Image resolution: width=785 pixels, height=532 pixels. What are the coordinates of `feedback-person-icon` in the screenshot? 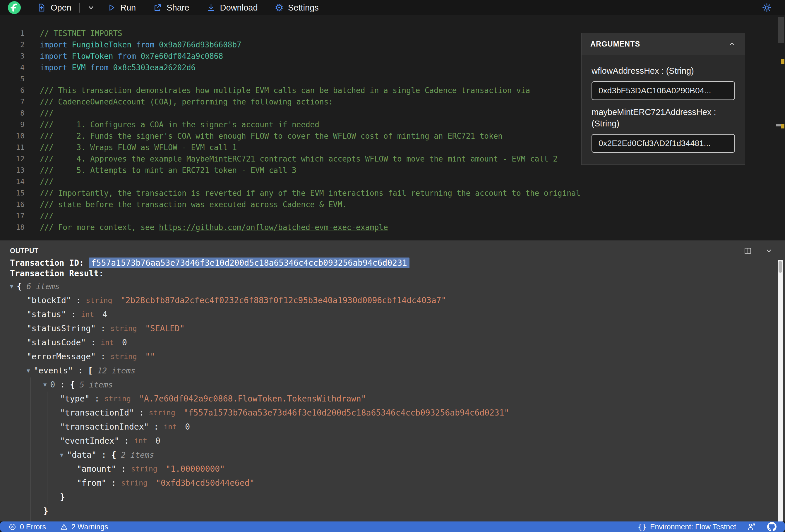 It's located at (752, 527).